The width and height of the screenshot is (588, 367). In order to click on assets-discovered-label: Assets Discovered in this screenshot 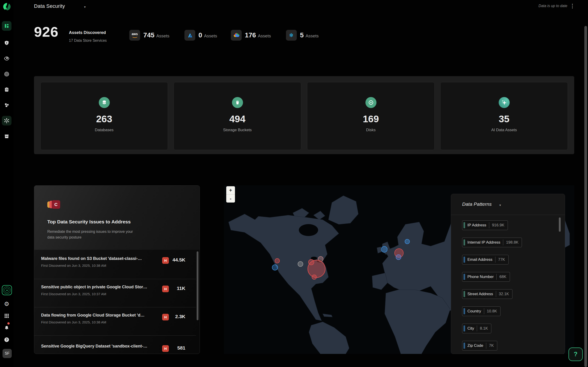, I will do `click(87, 33)`.